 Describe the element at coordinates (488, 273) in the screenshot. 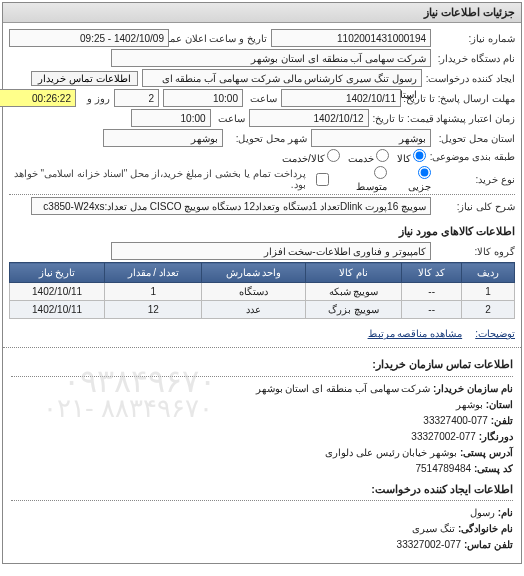

I see `th-row: ردیف` at that location.